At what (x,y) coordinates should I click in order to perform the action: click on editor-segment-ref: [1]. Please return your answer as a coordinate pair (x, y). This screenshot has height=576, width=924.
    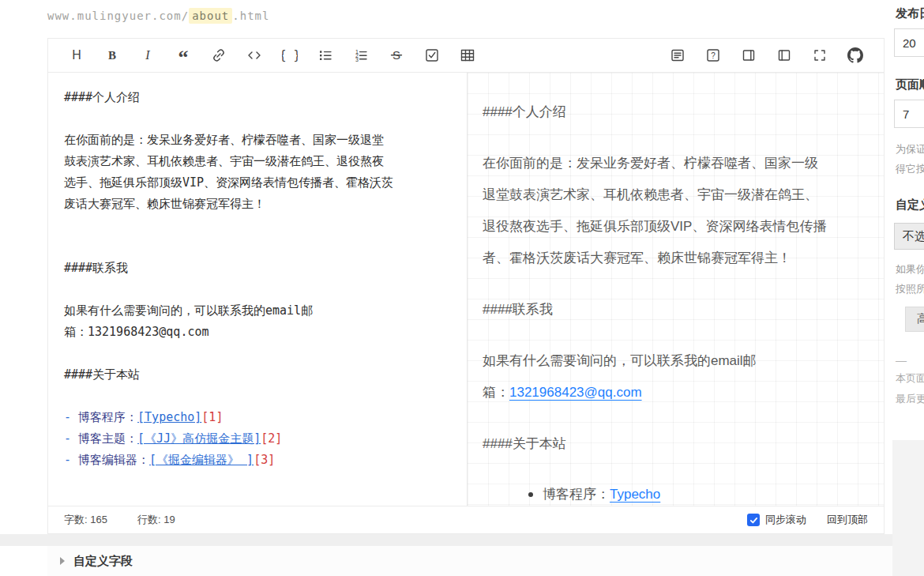
    Looking at the image, I should click on (212, 417).